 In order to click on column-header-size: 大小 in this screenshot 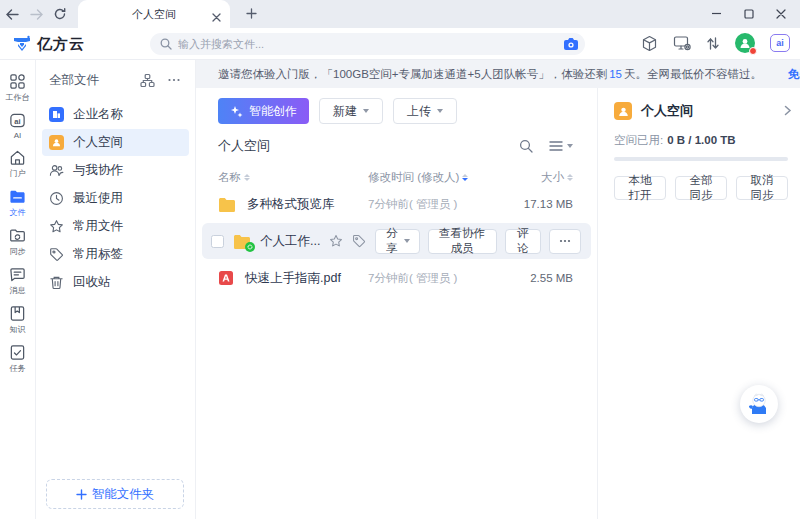, I will do `click(533, 178)`.